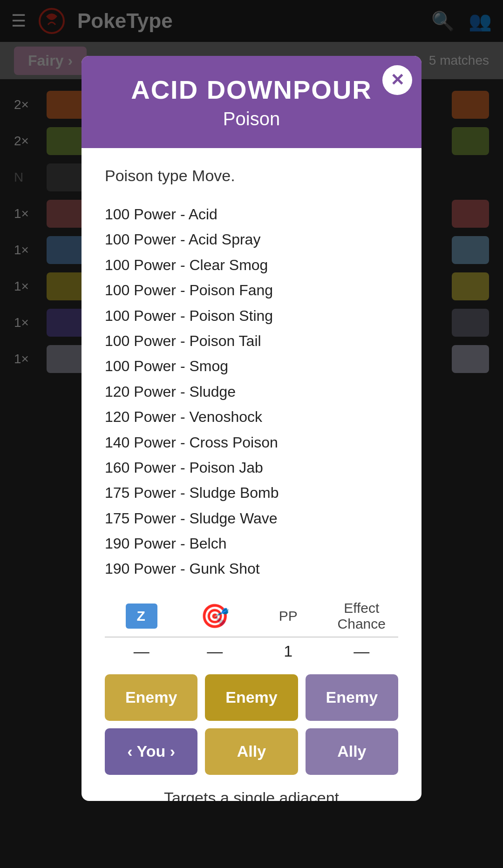 The width and height of the screenshot is (503, 868). What do you see at coordinates (288, 616) in the screenshot?
I see `pp-label-col: PP` at bounding box center [288, 616].